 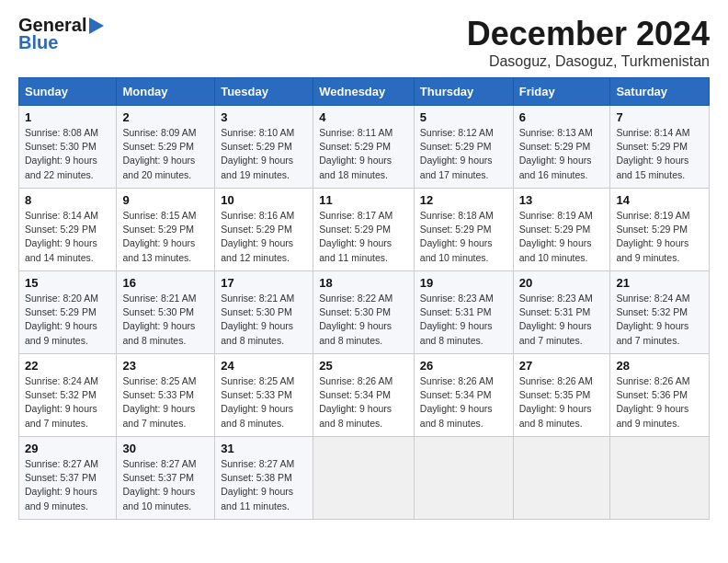 What do you see at coordinates (68, 230) in the screenshot?
I see `table-row: 8Sunrise: 8:14 AMSunset: 5:29 PMDaylight…` at bounding box center [68, 230].